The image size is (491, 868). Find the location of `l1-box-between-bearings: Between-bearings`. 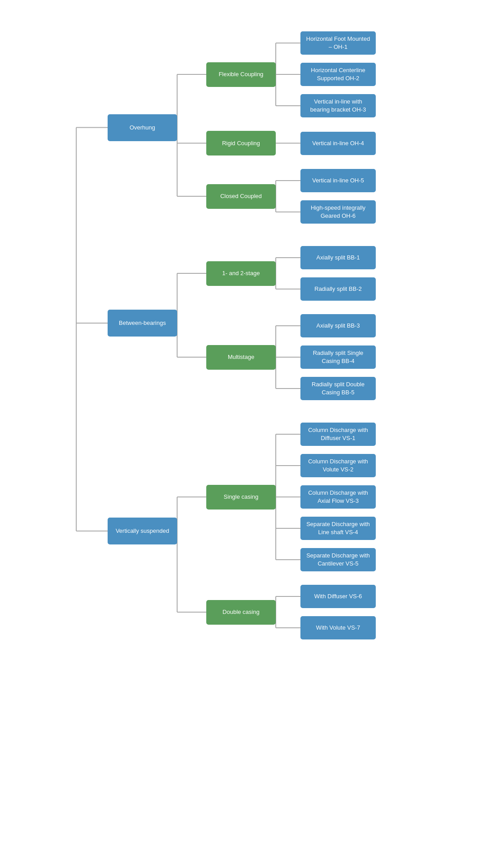

l1-box-between-bearings: Between-bearings is located at coordinates (143, 323).